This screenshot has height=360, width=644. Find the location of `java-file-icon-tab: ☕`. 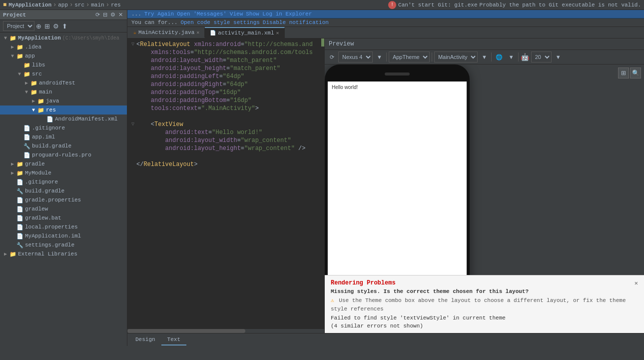

java-file-icon-tab: ☕ is located at coordinates (135, 32).